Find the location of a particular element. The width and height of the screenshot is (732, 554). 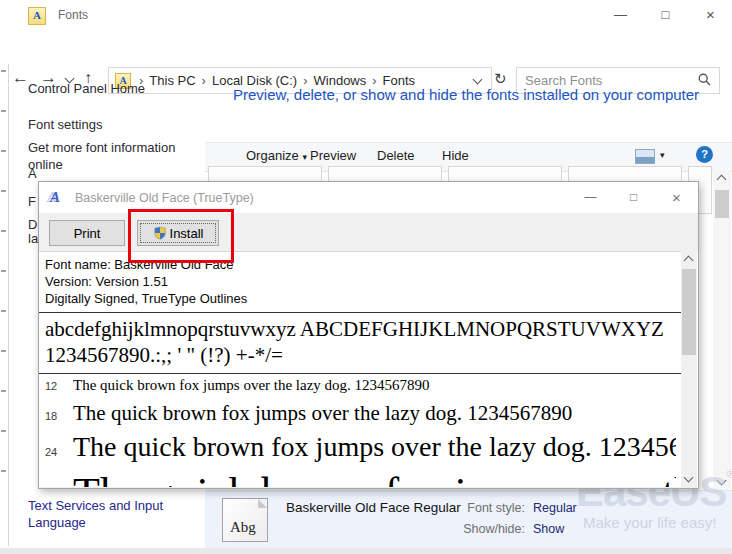

sidebar-item-control-panel-home: Control Panel Home is located at coordinates (86, 88).